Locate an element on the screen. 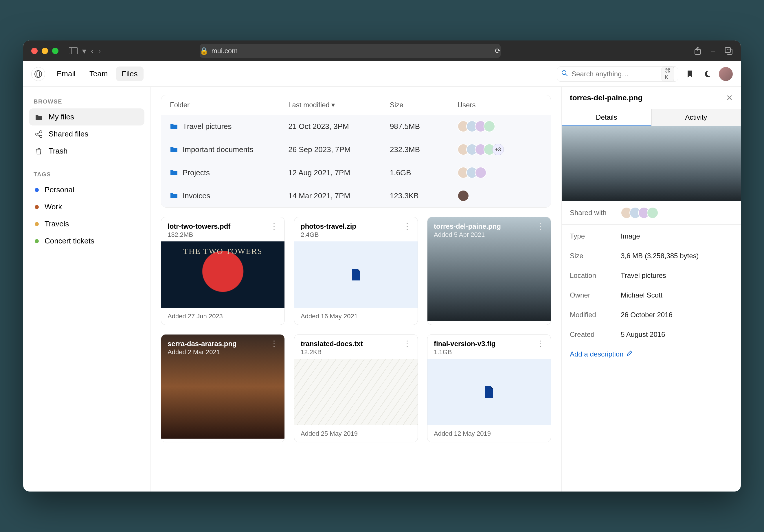 The width and height of the screenshot is (764, 532). details-value: 26 October 2016 is located at coordinates (647, 315).